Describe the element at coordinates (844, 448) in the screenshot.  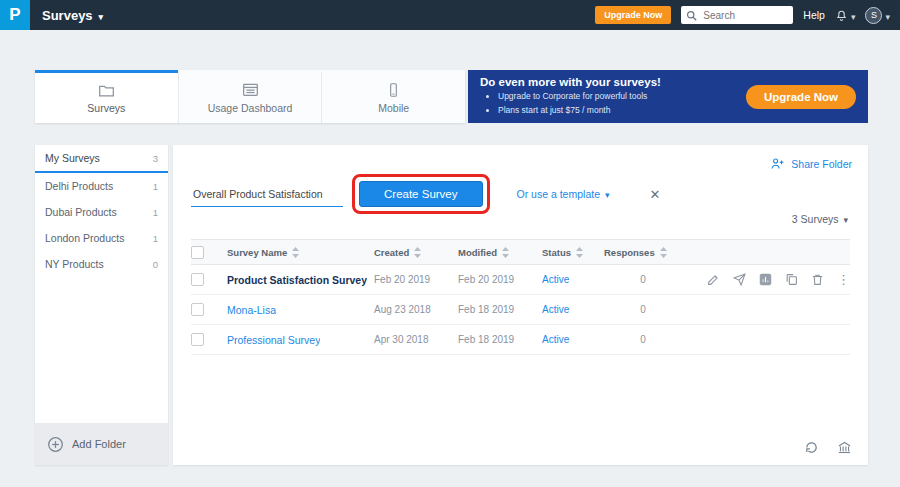
I see `archive-button` at that location.